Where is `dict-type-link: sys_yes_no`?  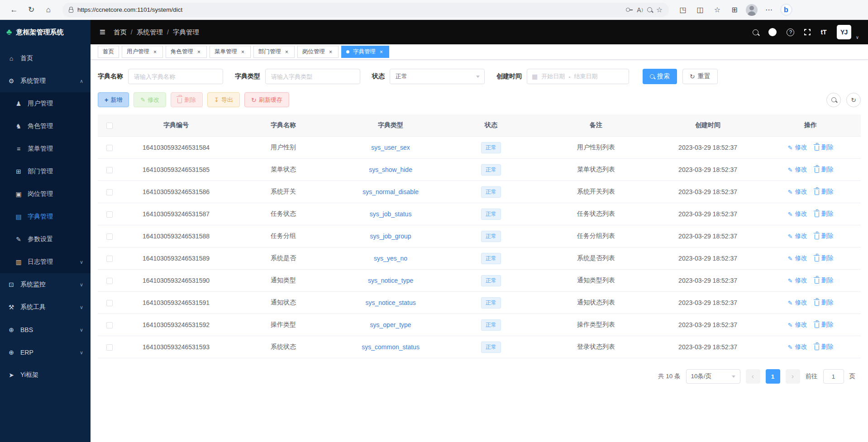
dict-type-link: sys_yes_no is located at coordinates (391, 258).